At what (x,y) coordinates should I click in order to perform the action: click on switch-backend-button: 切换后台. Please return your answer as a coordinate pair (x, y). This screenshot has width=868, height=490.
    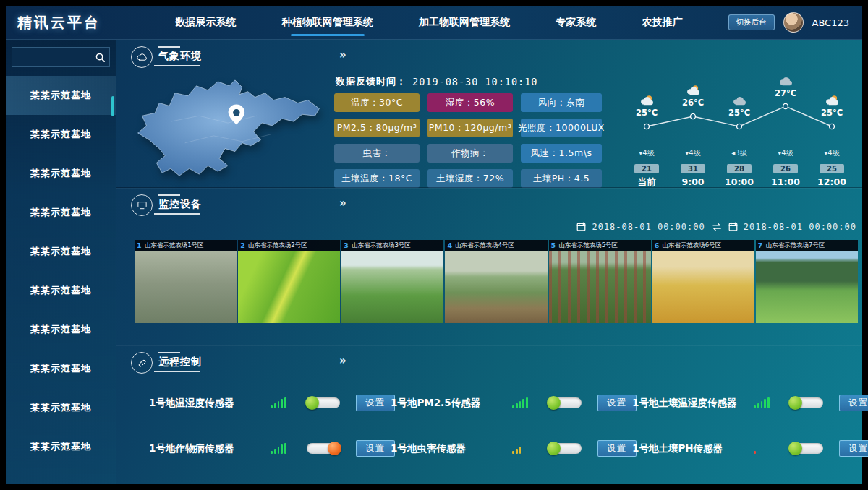
    Looking at the image, I should click on (752, 22).